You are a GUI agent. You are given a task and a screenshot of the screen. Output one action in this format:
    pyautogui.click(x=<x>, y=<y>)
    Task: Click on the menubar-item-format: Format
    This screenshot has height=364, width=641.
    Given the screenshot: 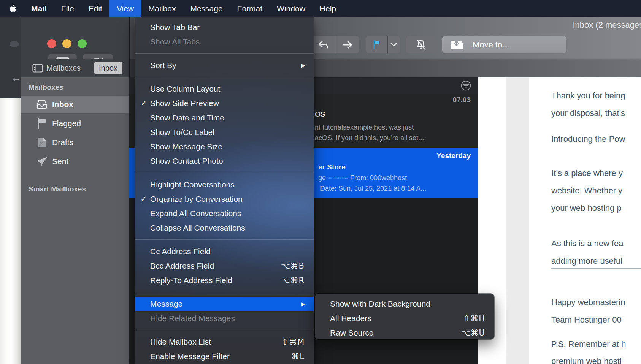 What is the action you would take?
    pyautogui.click(x=250, y=8)
    